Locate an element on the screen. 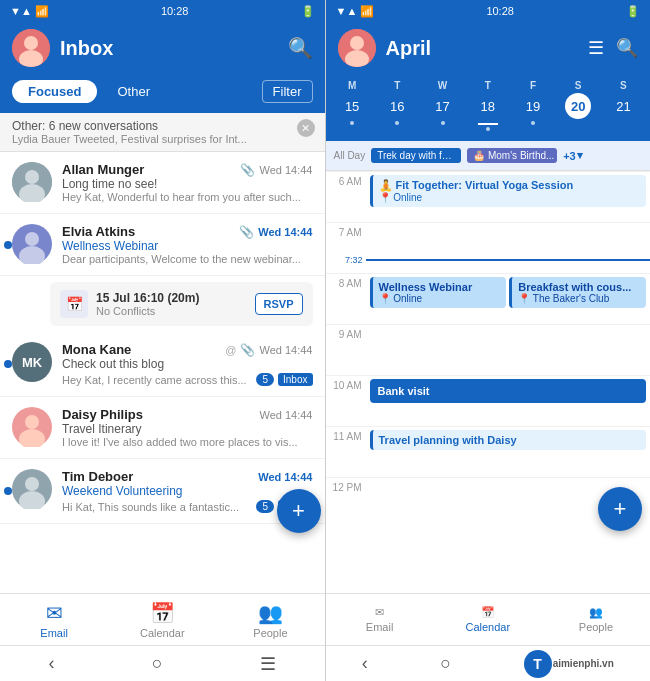 Image resolution: width=650 pixels, height=681 pixels. timeslot-11am: 11 AM Travel planning with Daisy is located at coordinates (488, 452).